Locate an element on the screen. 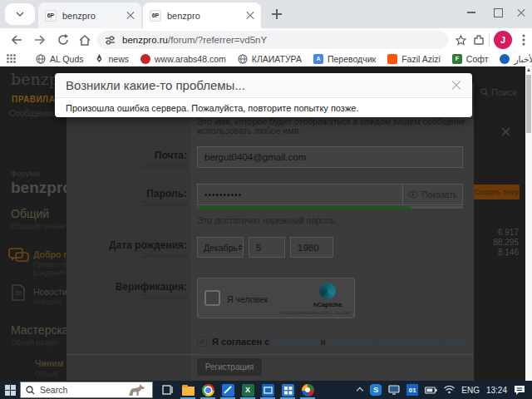 This screenshot has width=532, height=399. chat-bubbles-icon is located at coordinates (19, 257).